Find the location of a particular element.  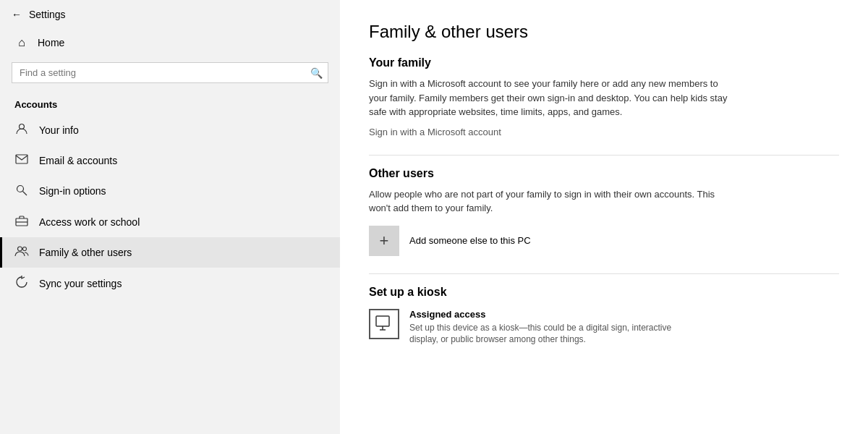

people-icon is located at coordinates (22, 252).